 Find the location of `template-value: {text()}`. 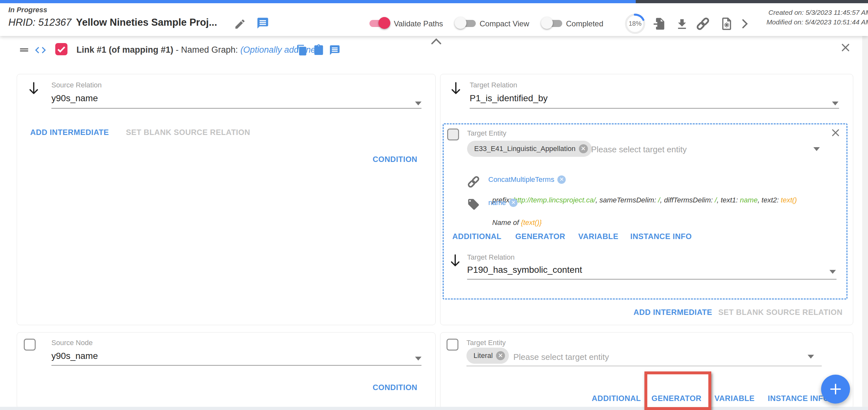

template-value: {text()} is located at coordinates (531, 223).